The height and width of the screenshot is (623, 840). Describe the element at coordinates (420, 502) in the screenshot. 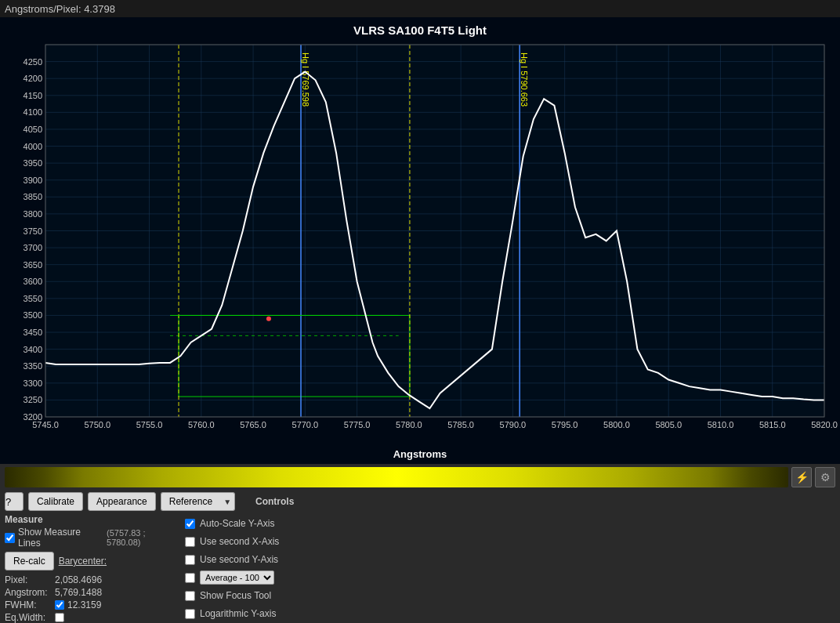

I see `controls-row: ? Calibrate Appearance Reference ▼ Contr…` at that location.